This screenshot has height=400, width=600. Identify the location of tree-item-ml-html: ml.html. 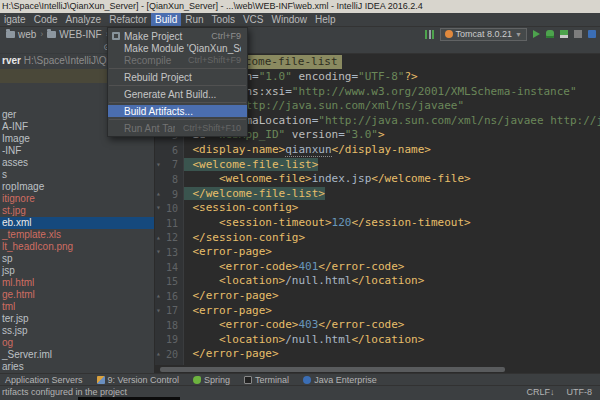
(77, 283).